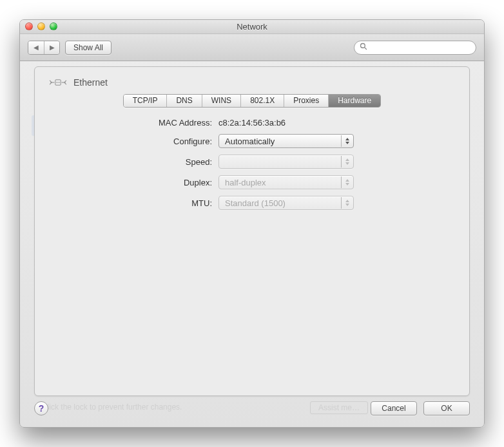 The height and width of the screenshot is (447, 504). What do you see at coordinates (41, 408) in the screenshot?
I see `help-button: ?` at bounding box center [41, 408].